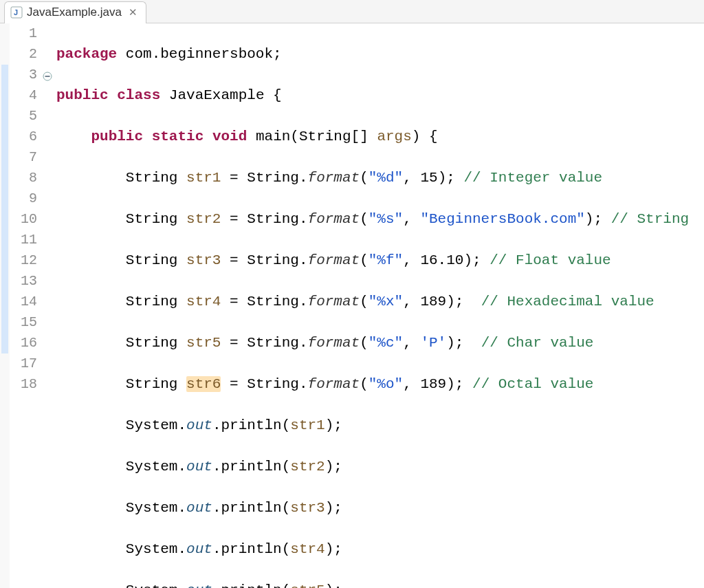  What do you see at coordinates (76, 12) in the screenshot?
I see `editor-tab-javaexample: J JavaExample.java ✕` at bounding box center [76, 12].